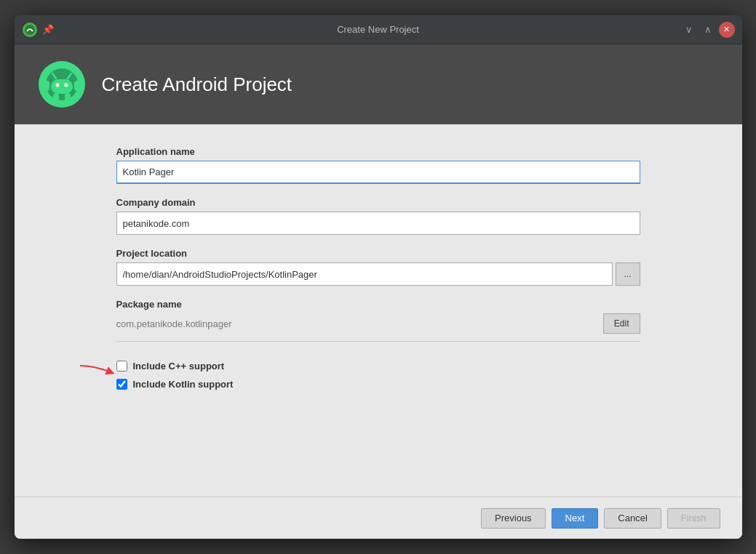 This screenshot has height=554, width=756. I want to click on close-button: ✕, so click(727, 30).